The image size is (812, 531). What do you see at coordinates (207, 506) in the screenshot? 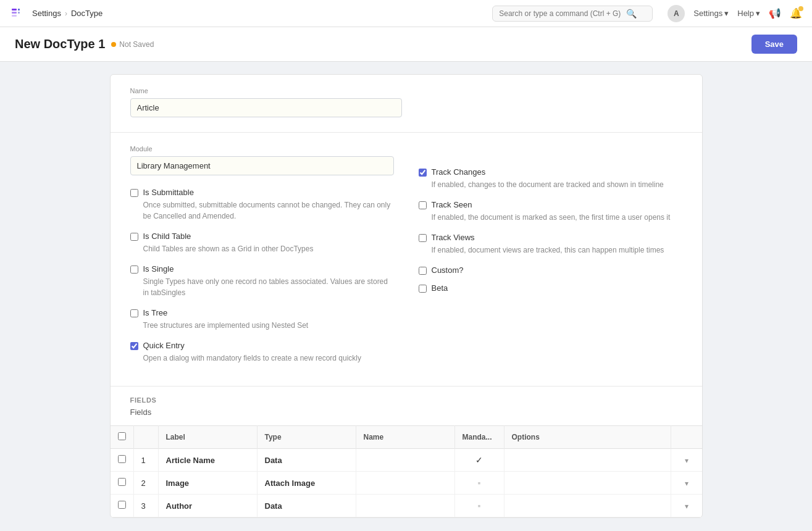
I see `row-label-2: Author` at bounding box center [207, 506].